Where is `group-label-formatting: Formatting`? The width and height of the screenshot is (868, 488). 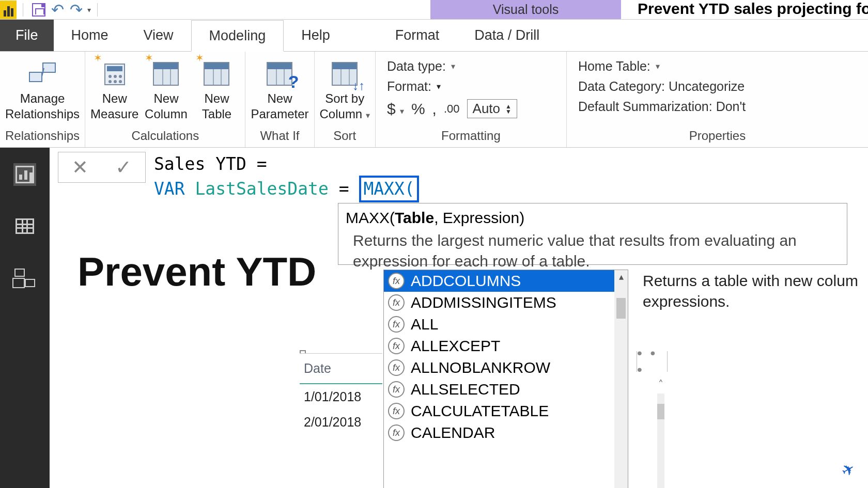
group-label-formatting: Formatting is located at coordinates (471, 137).